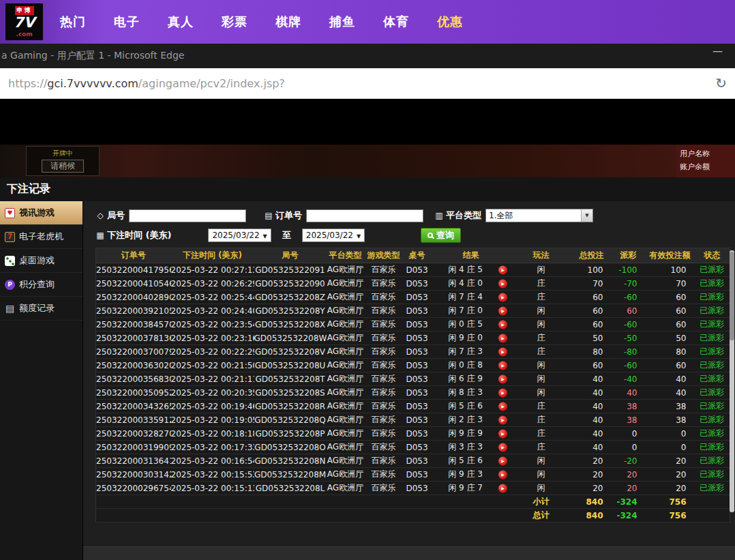 The width and height of the screenshot is (735, 560). I want to click on order-input, so click(365, 216).